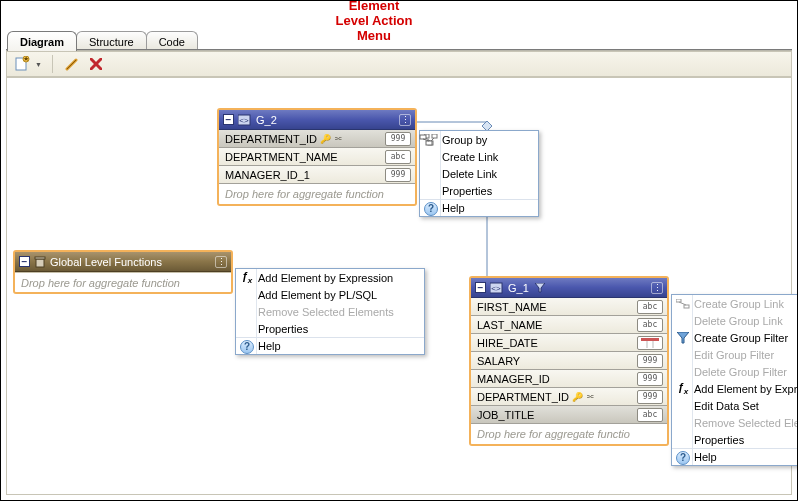  What do you see at coordinates (330, 312) in the screenshot?
I see `global-action-menu: ƒxAdd Element by ExpressionAdd Element b…` at bounding box center [330, 312].